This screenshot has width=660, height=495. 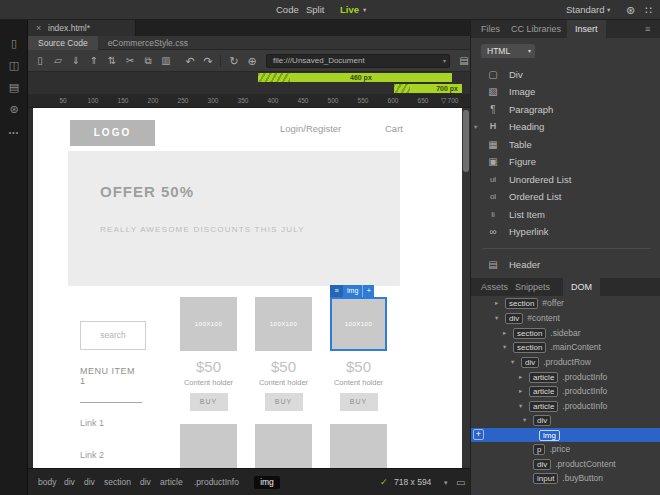 I want to click on url-bar: file:///Unsaved_Document ▾, so click(x=358, y=61).